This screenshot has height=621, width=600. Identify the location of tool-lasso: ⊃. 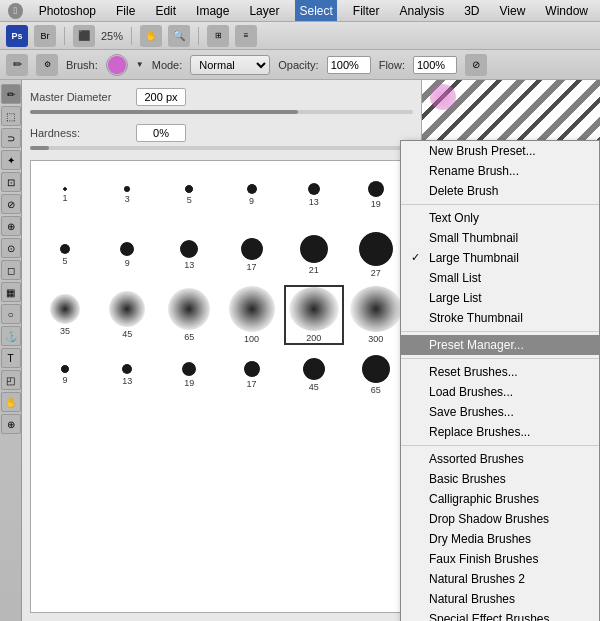
(11, 138).